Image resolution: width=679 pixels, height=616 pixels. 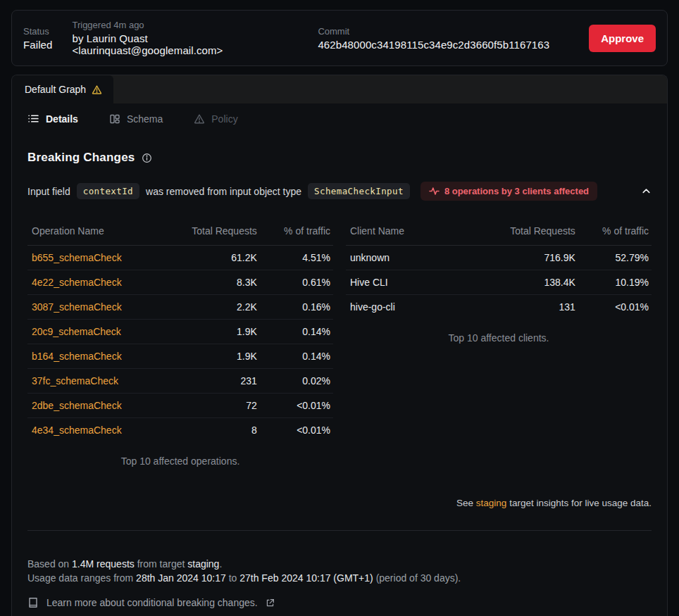 I want to click on operation-traffic: 0.61%, so click(x=297, y=283).